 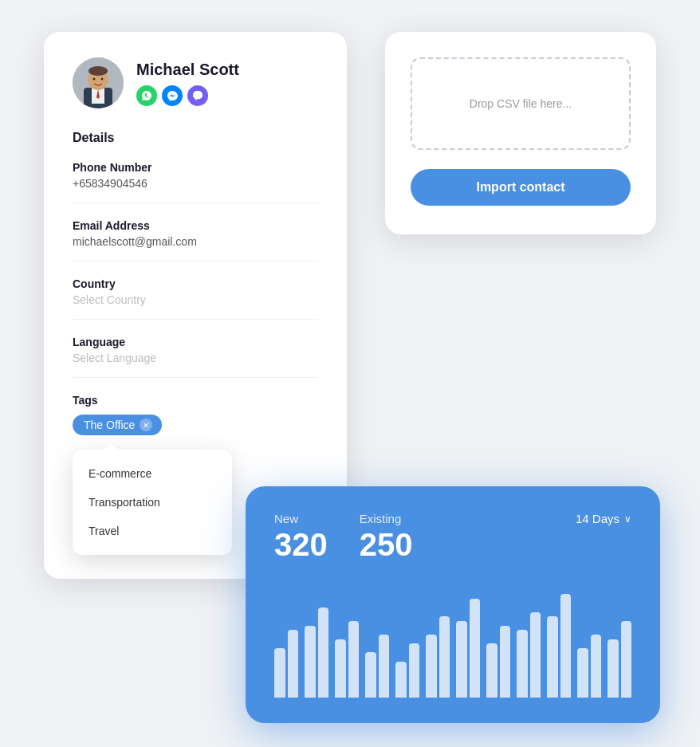 What do you see at coordinates (195, 415) in the screenshot?
I see `tags-section: Tags The Office ✕` at bounding box center [195, 415].